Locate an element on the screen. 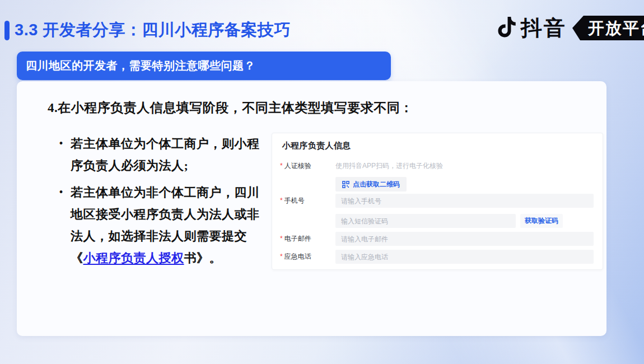 The image size is (644, 364). sms-field: 获取验证码 is located at coordinates (465, 221).